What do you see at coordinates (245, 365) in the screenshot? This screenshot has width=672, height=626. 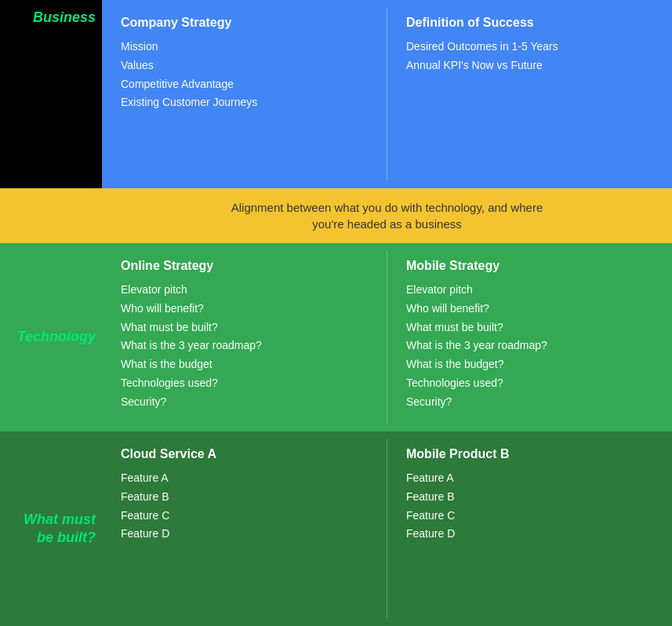 I see `list-item: What is the budget` at bounding box center [245, 365].